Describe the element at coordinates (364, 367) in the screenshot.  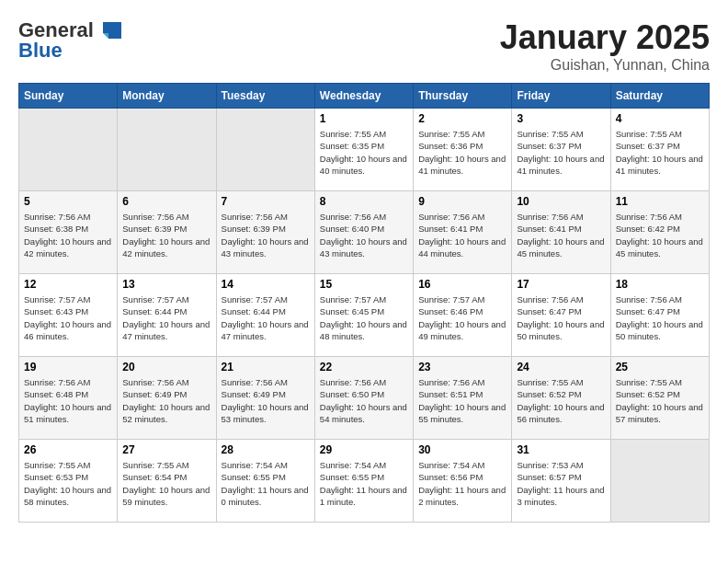
I see `day-number: 22` at that location.